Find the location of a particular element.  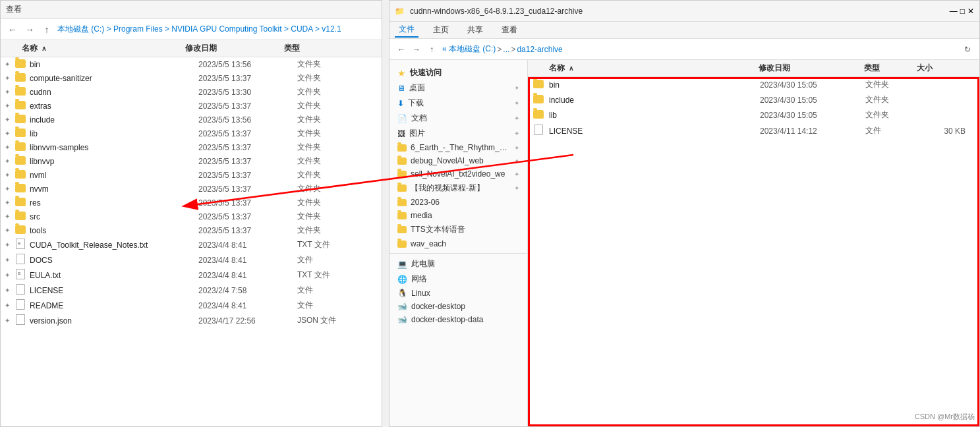

file-name: libnvvp is located at coordinates (113, 161).